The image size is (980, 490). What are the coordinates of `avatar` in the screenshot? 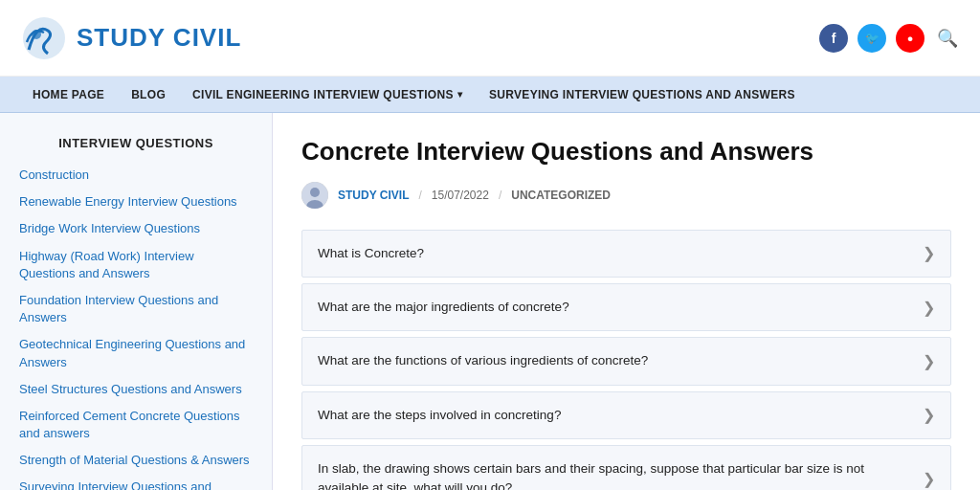 It's located at (315, 195).